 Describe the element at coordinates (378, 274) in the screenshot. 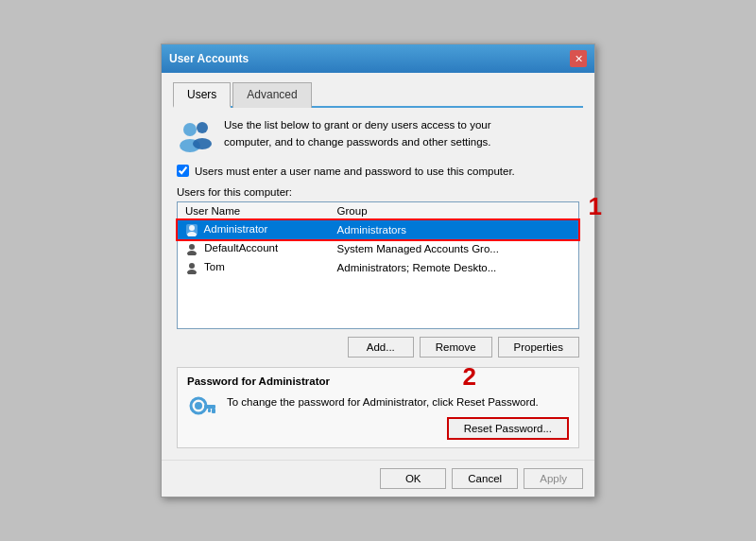

I see `table-body: Administrator Administrators DefaultAcco…` at that location.